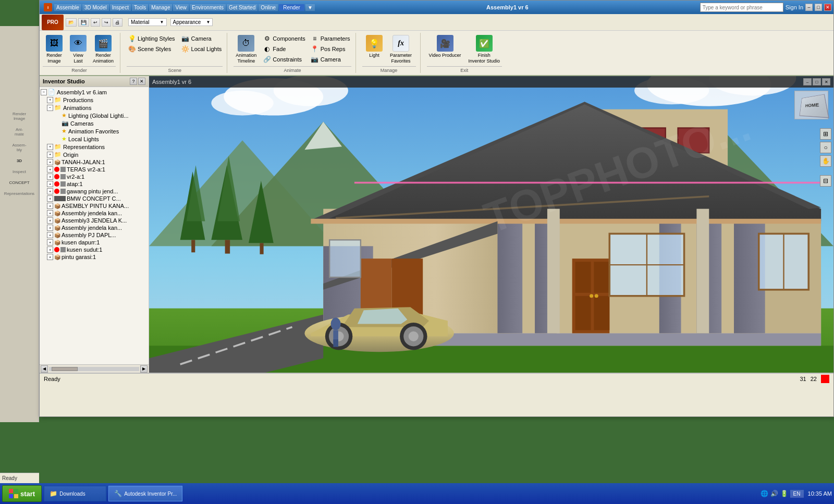 The image size is (834, 504). Describe the element at coordinates (94, 206) in the screenshot. I see `tree-item-asembly-pintu: + 📦 ASEMBLY PINTU KANA...` at that location.